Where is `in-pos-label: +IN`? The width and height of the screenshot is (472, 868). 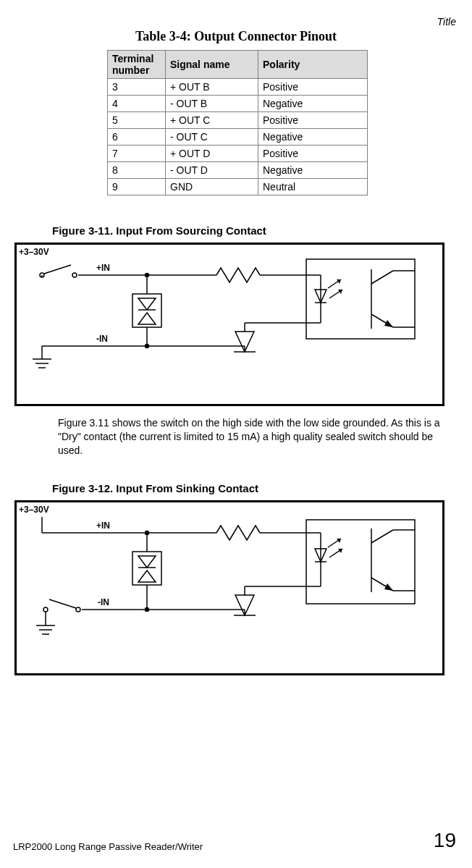
in-pos-label: +IN is located at coordinates (103, 268).